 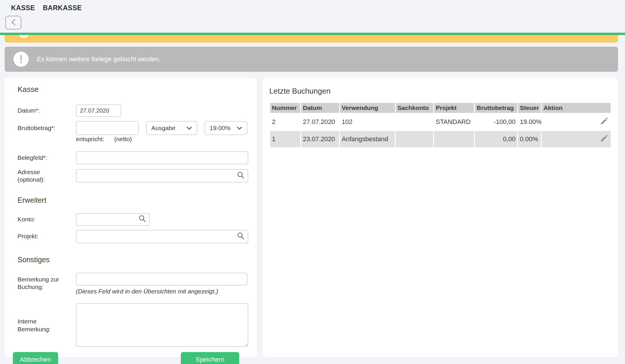 What do you see at coordinates (162, 176) in the screenshot?
I see `adresse-input` at bounding box center [162, 176].